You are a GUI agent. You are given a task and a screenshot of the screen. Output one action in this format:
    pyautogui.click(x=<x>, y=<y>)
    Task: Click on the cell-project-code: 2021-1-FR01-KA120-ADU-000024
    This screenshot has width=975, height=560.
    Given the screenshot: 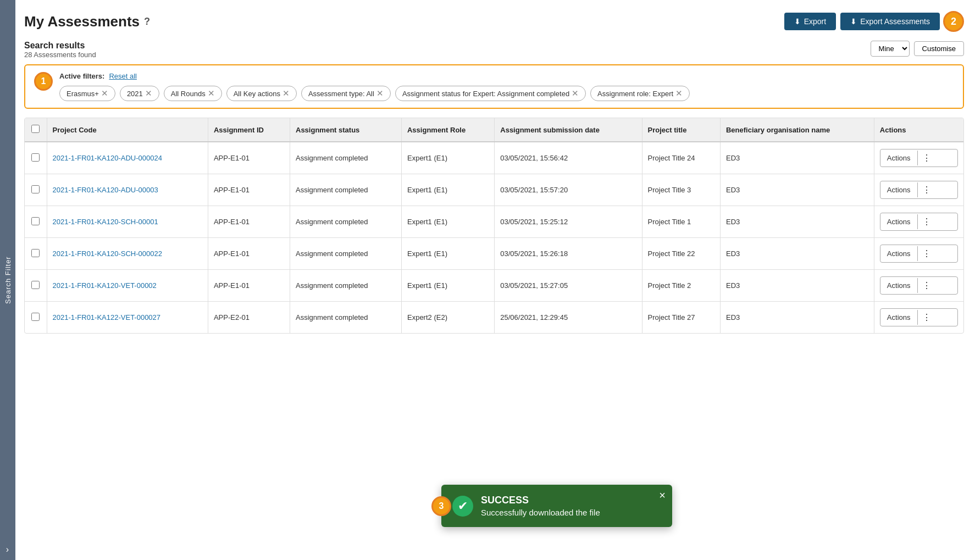 What is the action you would take?
    pyautogui.click(x=128, y=158)
    